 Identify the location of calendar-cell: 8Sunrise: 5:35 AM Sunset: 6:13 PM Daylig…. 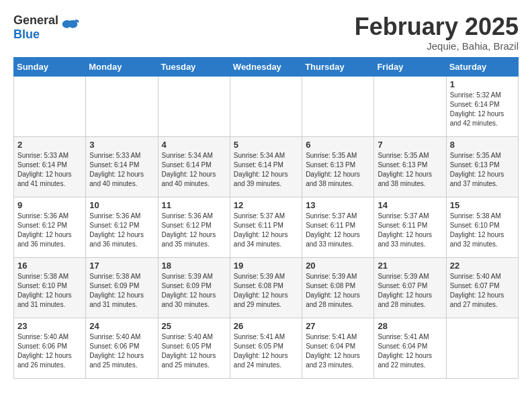
(482, 167).